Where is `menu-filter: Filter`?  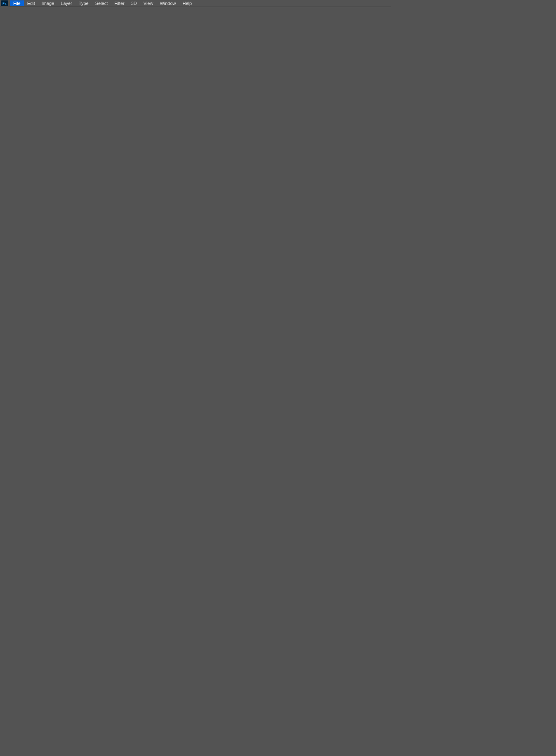 menu-filter: Filter is located at coordinates (119, 3).